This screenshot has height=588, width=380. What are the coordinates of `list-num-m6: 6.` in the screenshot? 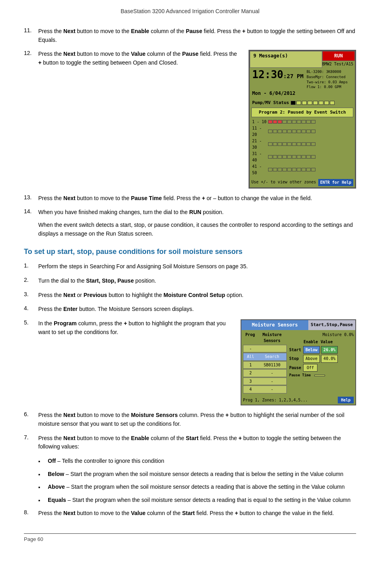 It's located at (31, 414).